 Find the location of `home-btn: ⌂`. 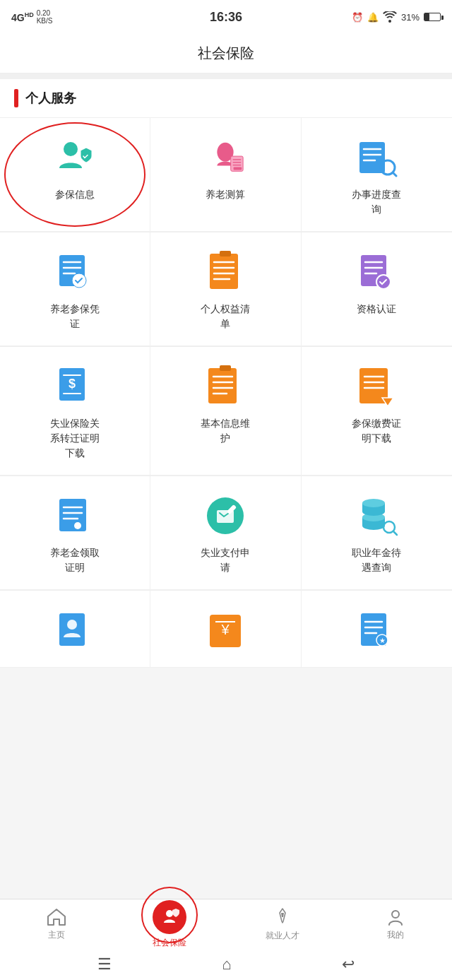

home-btn: ⌂ is located at coordinates (226, 964).